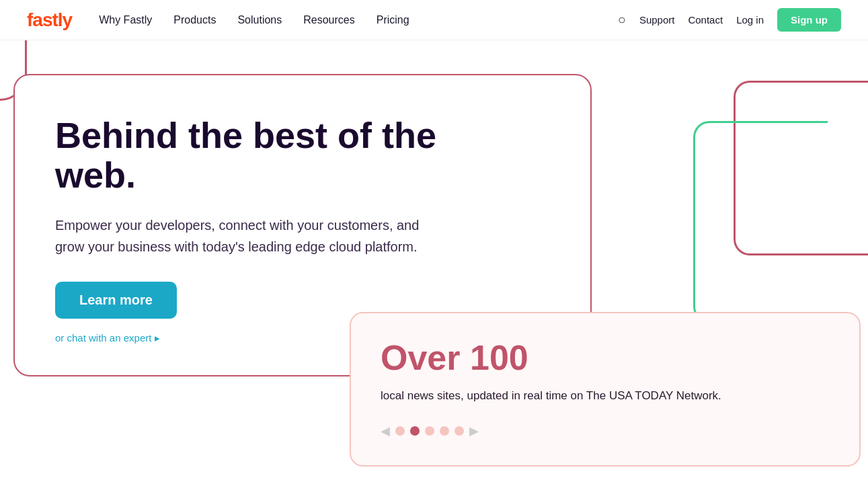 The height and width of the screenshot is (480, 868). I want to click on carousel-prev: ◀, so click(385, 431).